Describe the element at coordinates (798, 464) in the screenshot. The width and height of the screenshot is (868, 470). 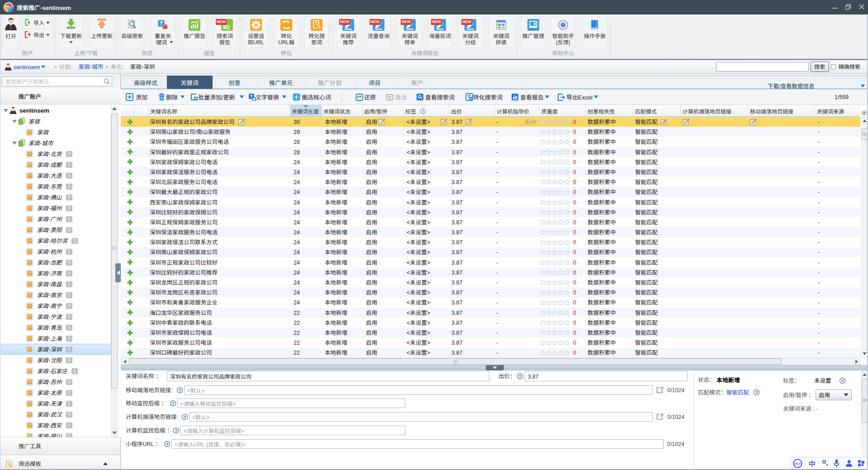
I see `svg-text: iFLY` at that location.